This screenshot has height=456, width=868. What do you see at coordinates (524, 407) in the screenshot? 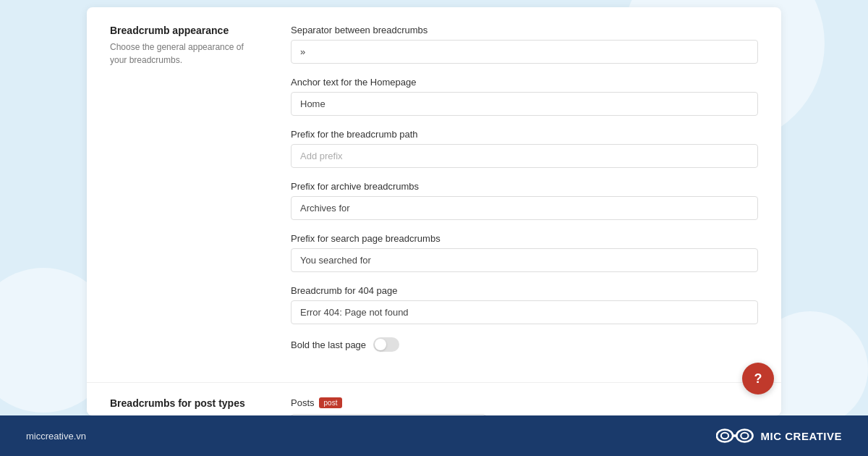
I see `posts-group: Posts post None Category Tag ⬍` at bounding box center [524, 407].